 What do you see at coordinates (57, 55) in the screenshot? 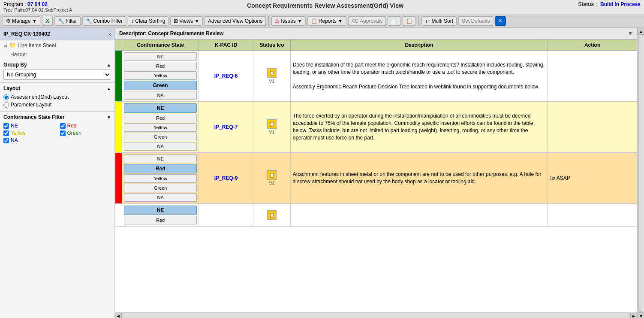
I see `header-item: Header` at bounding box center [57, 55].